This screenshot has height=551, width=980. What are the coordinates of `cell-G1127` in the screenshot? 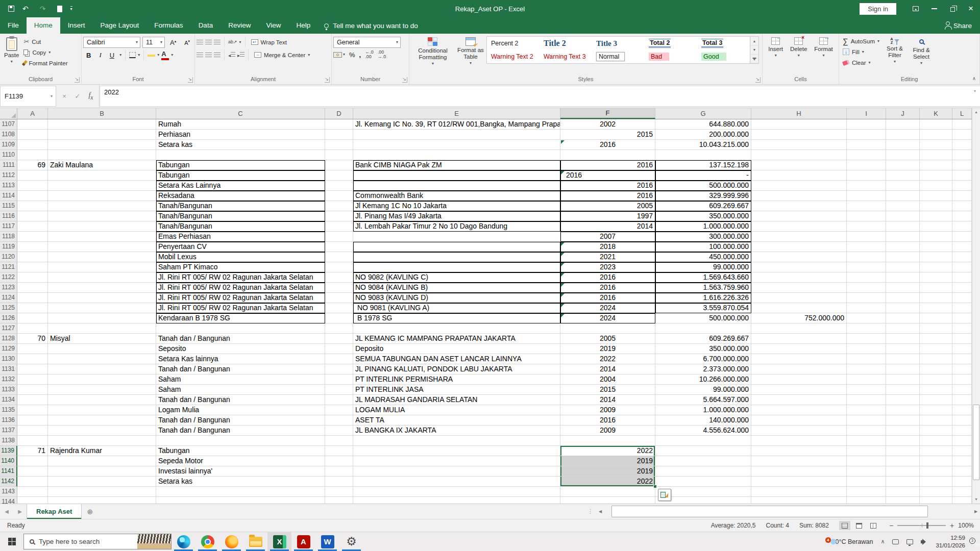 It's located at (703, 329).